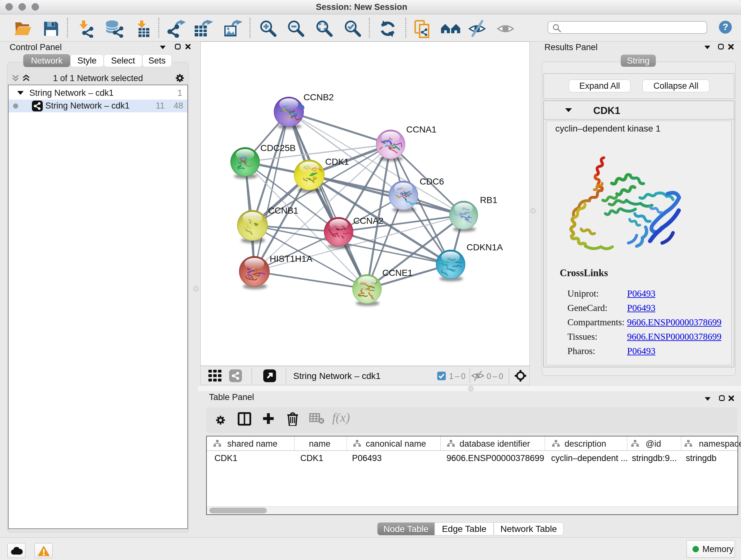 This screenshot has height=560, width=741. Describe the element at coordinates (397, 273) in the screenshot. I see `svg-text: CCNE1` at that location.